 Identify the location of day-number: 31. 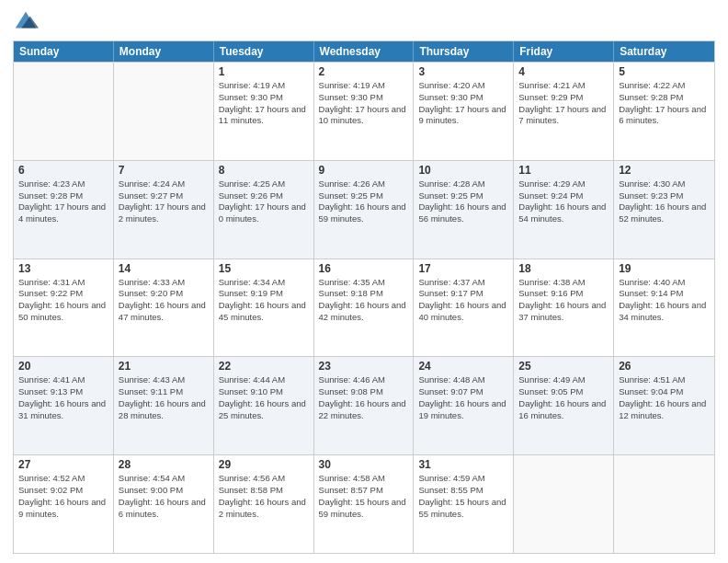
(463, 465).